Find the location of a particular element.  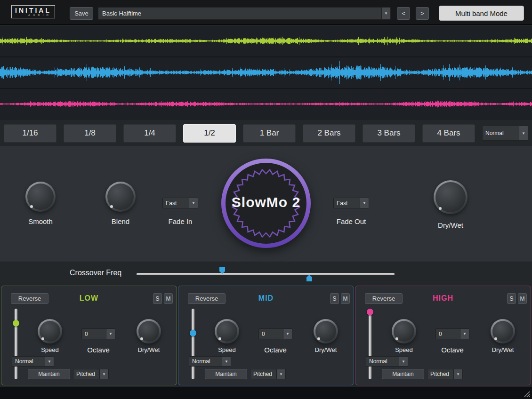

blend-label: Blend is located at coordinates (121, 221).